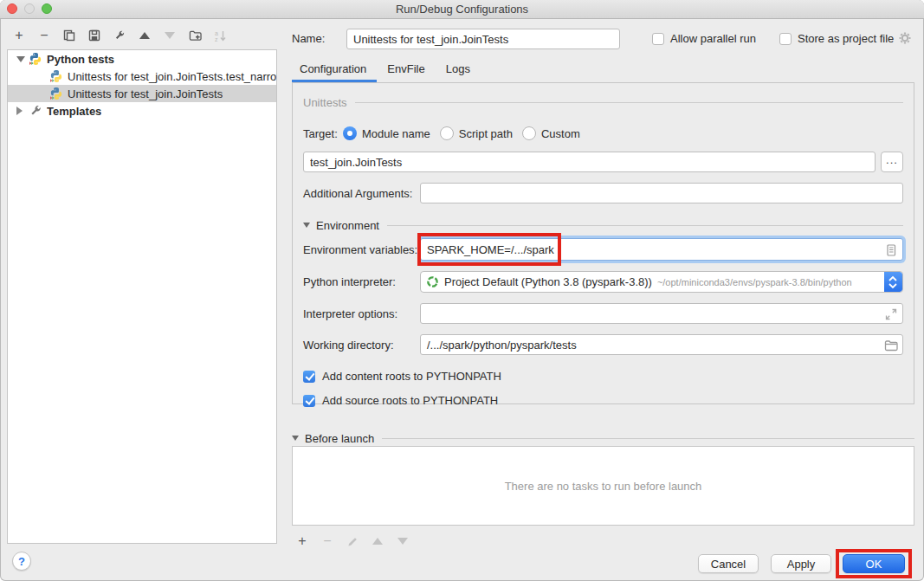 The height and width of the screenshot is (581, 924). Describe the element at coordinates (196, 36) in the screenshot. I see `new-folder-icon` at that location.